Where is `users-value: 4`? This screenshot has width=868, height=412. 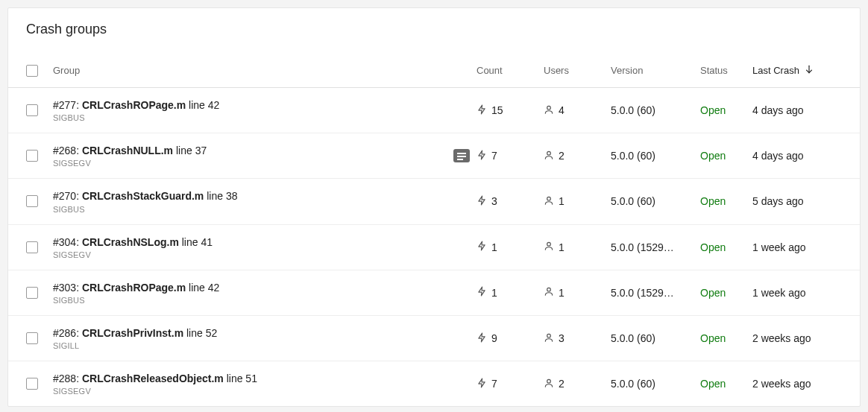
users-value: 4 is located at coordinates (562, 110).